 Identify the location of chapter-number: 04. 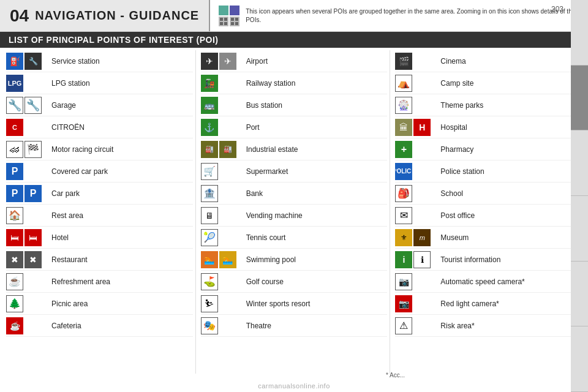
(20, 16).